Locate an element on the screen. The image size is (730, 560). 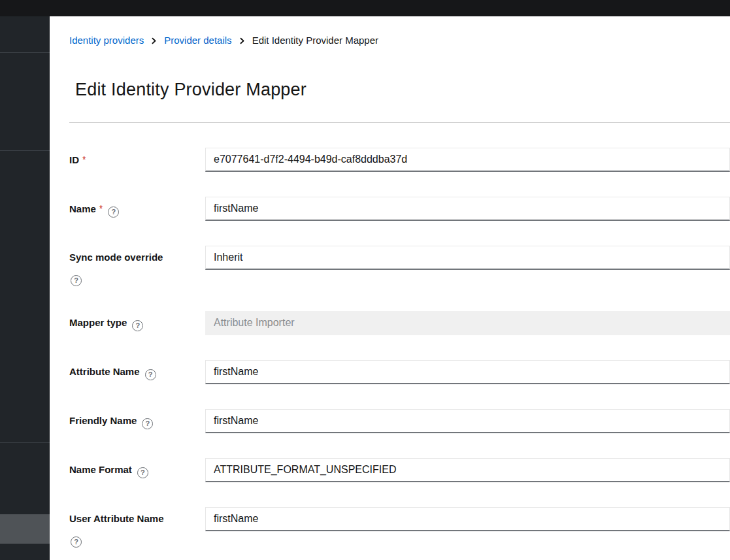
form-row-attribute-name: Attribute Name? is located at coordinates (400, 372).